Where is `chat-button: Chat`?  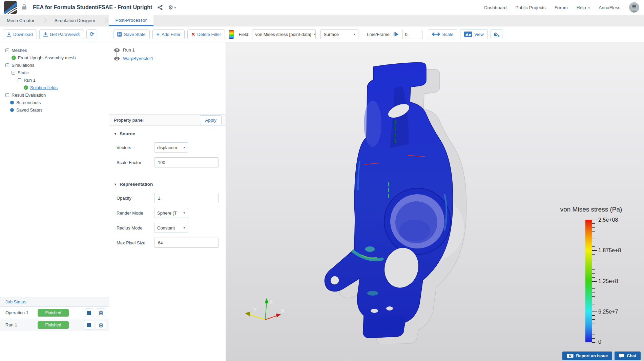 chat-button: Chat is located at coordinates (627, 356).